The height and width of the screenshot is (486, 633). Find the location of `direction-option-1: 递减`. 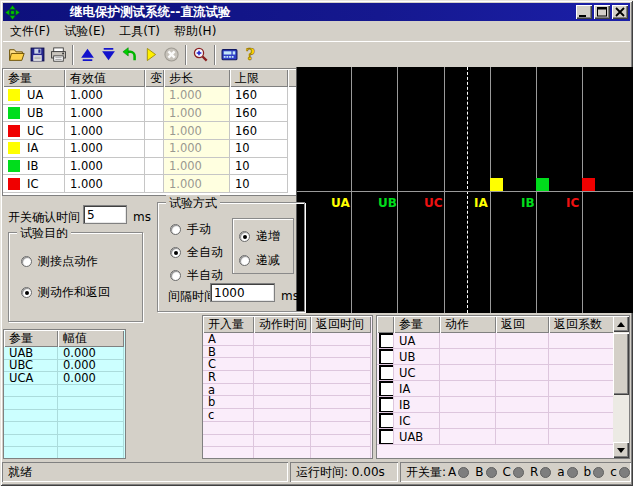

direction-option-1: 递减 is located at coordinates (260, 260).